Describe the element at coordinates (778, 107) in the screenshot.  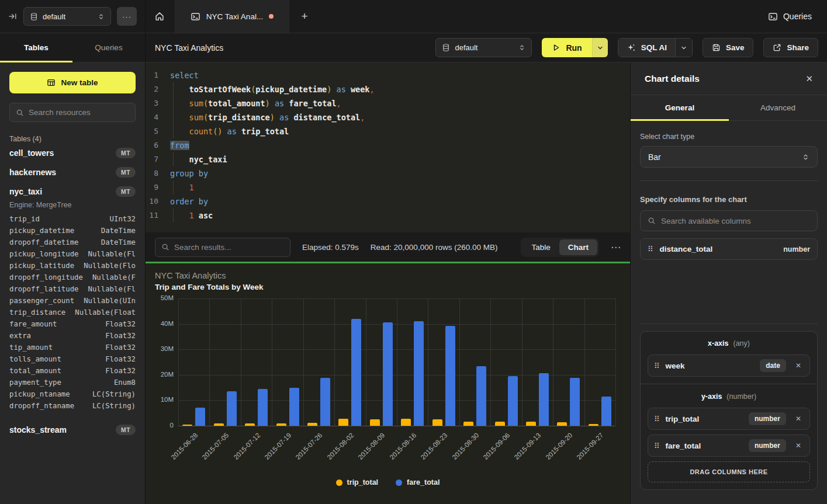
I see `tab-advanced: Advanced` at that location.